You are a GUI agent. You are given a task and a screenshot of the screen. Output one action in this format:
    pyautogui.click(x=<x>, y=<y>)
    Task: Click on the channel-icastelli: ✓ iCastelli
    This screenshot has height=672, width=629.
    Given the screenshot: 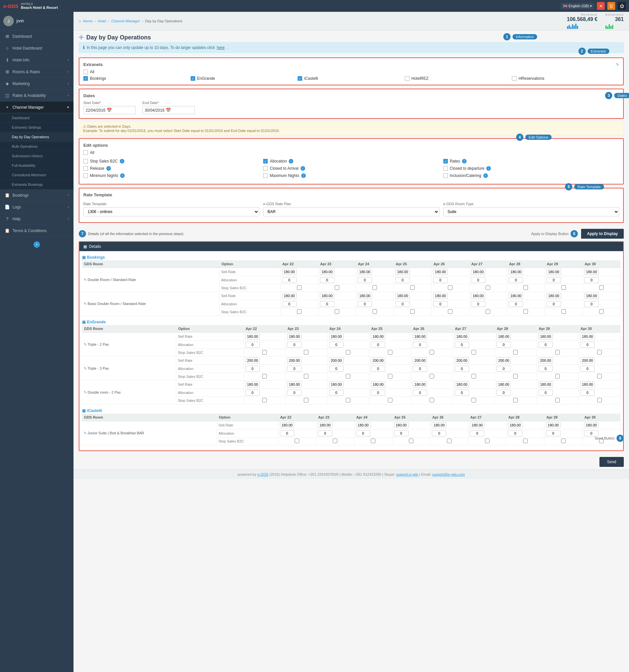 What is the action you would take?
    pyautogui.click(x=351, y=78)
    